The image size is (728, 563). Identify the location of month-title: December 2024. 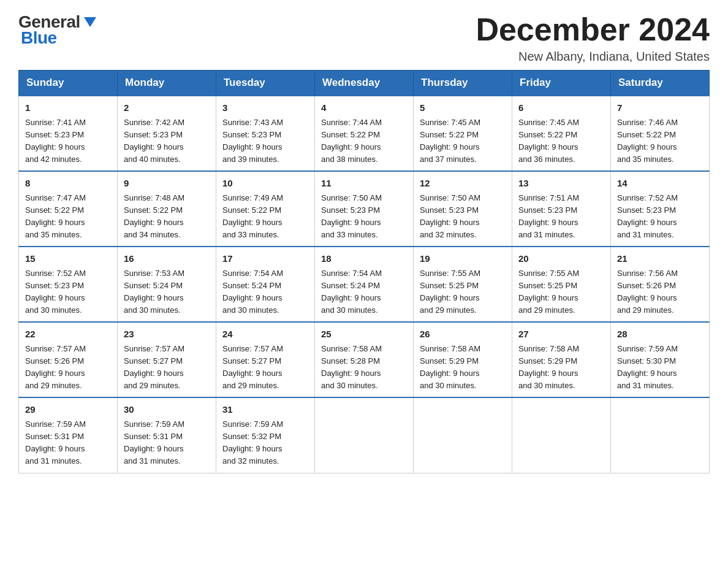
(593, 29).